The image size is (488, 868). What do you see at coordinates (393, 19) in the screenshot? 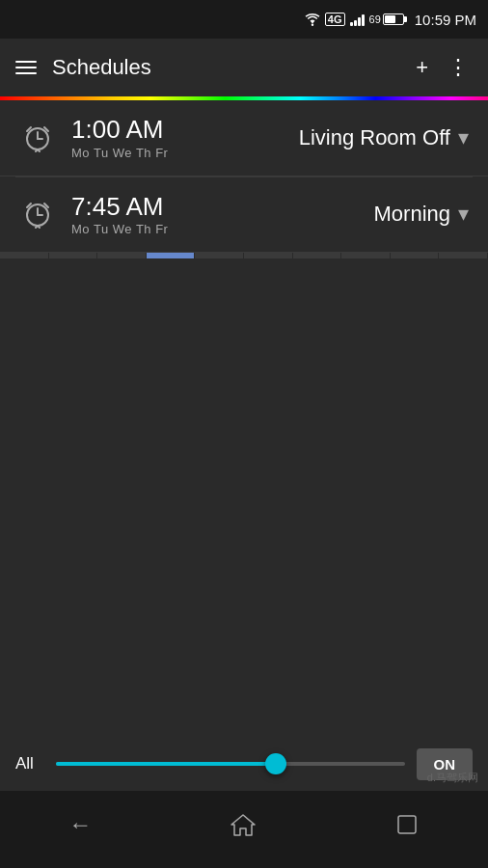
I see `battery-icon` at bounding box center [393, 19].